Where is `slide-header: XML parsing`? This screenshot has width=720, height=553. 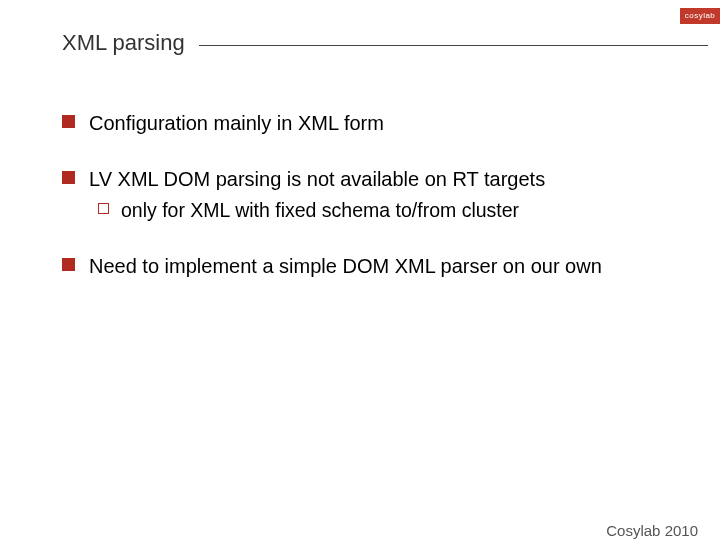 slide-header: XML parsing is located at coordinates (385, 43).